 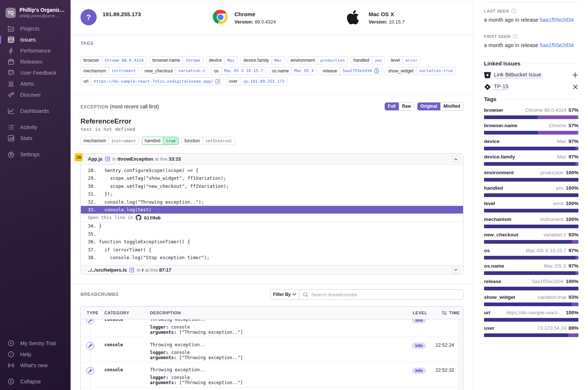 What do you see at coordinates (270, 389) in the screenshot?
I see `breadcrumb-row` at bounding box center [270, 389].